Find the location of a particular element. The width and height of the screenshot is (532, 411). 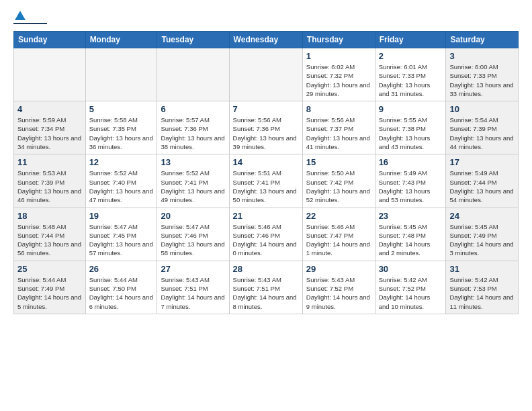

day-number: 9 is located at coordinates (411, 109).